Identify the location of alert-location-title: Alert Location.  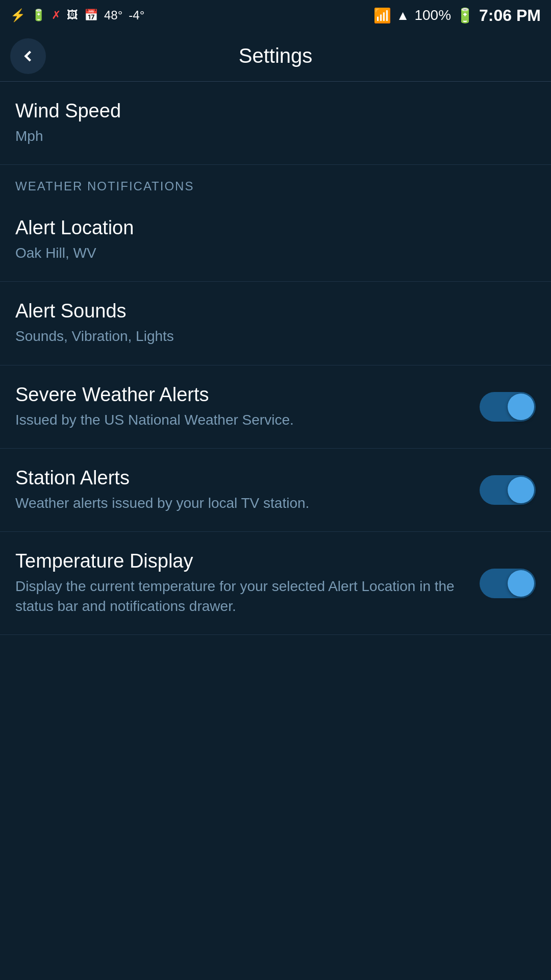
(270, 228).